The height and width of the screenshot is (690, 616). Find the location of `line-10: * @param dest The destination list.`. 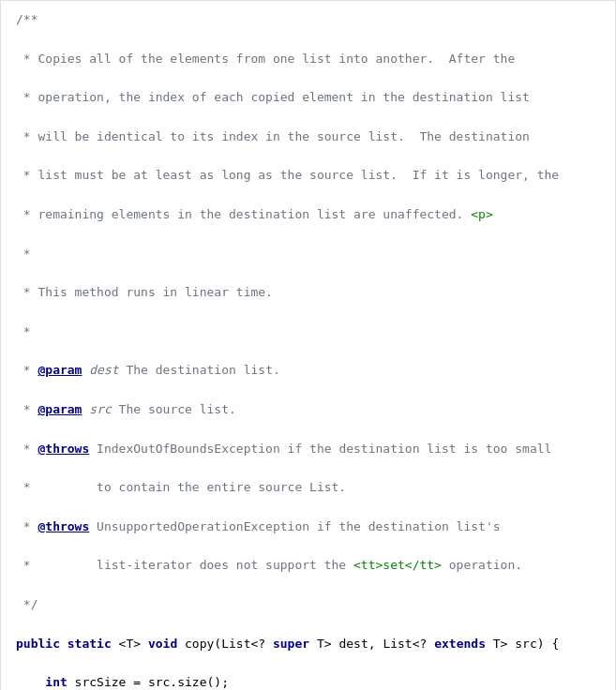

line-10: * @param dest The destination list. is located at coordinates (308, 371).